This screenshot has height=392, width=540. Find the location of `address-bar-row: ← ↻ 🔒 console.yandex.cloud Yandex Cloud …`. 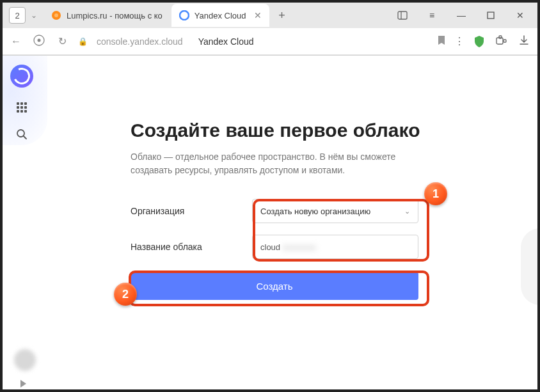

address-bar-row: ← ↻ 🔒 console.yandex.cloud Yandex Cloud … is located at coordinates (270, 42).